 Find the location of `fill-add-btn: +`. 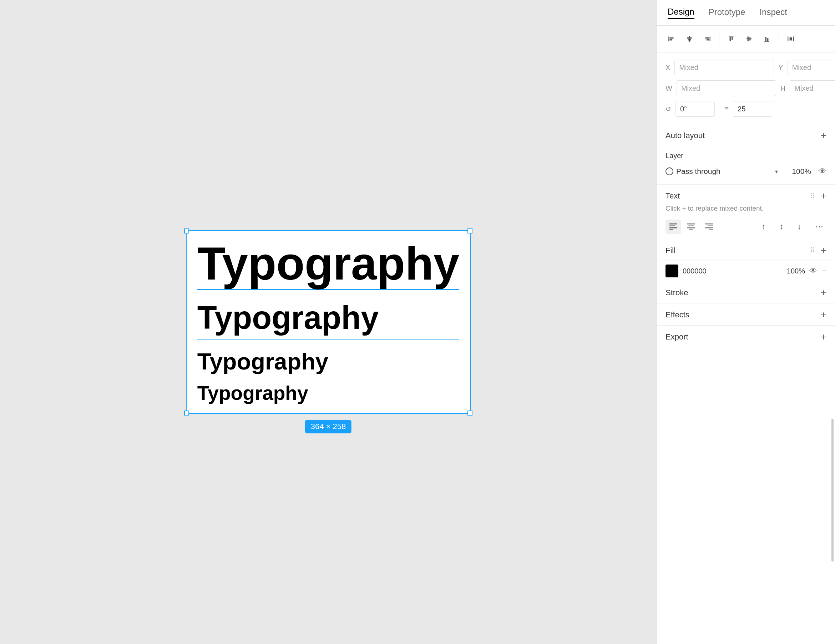

fill-add-btn: + is located at coordinates (824, 250).